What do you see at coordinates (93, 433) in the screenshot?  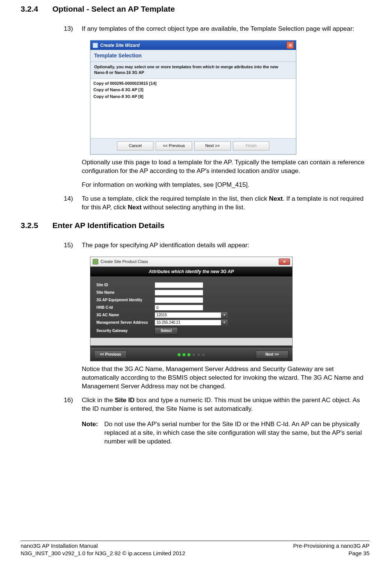 I see `note-label: Note:` at bounding box center [93, 433].